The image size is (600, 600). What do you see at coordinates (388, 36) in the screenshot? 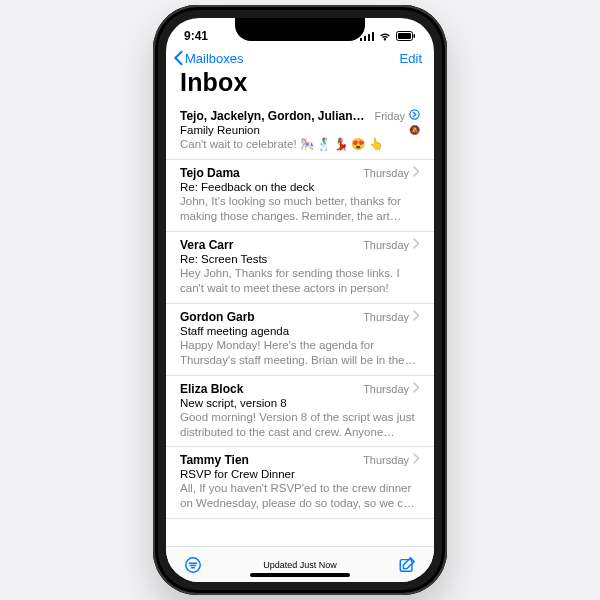
I see `status-right` at bounding box center [388, 36].